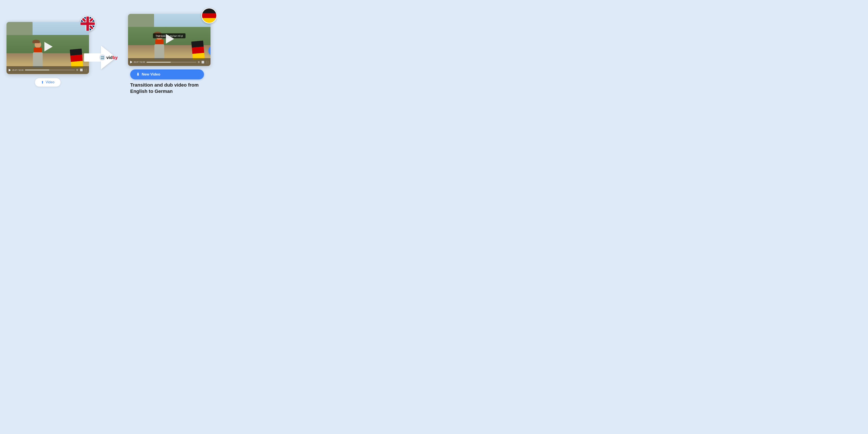 The height and width of the screenshot is (434, 868). I want to click on right-play-triangle-icon, so click(170, 39).